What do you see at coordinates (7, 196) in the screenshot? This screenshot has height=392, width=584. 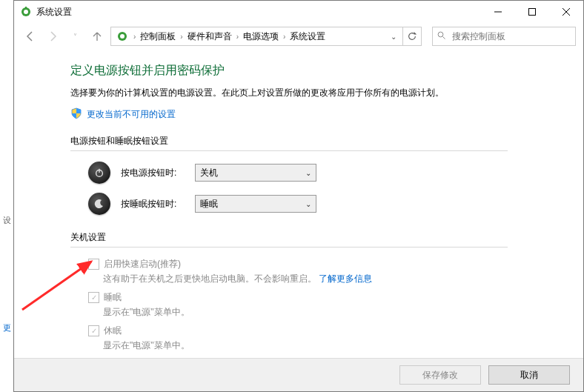 I see `background-strip: 设 更` at bounding box center [7, 196].